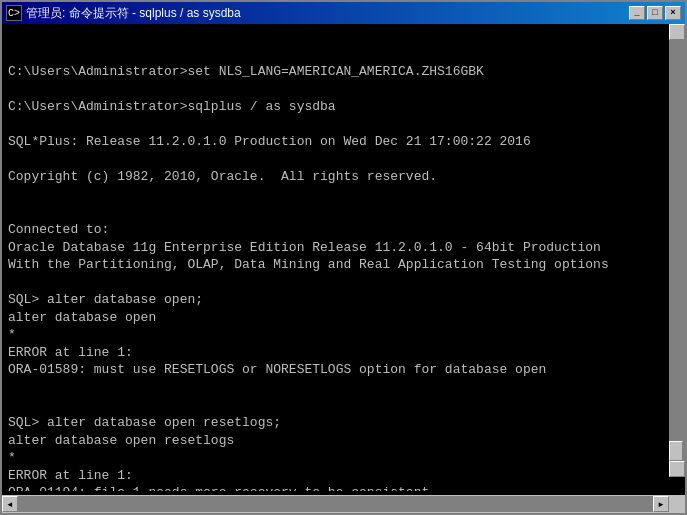 This screenshot has width=687, height=515. I want to click on terminal-line: With the Partitioning, OLAP, Data Mining…, so click(344, 265).